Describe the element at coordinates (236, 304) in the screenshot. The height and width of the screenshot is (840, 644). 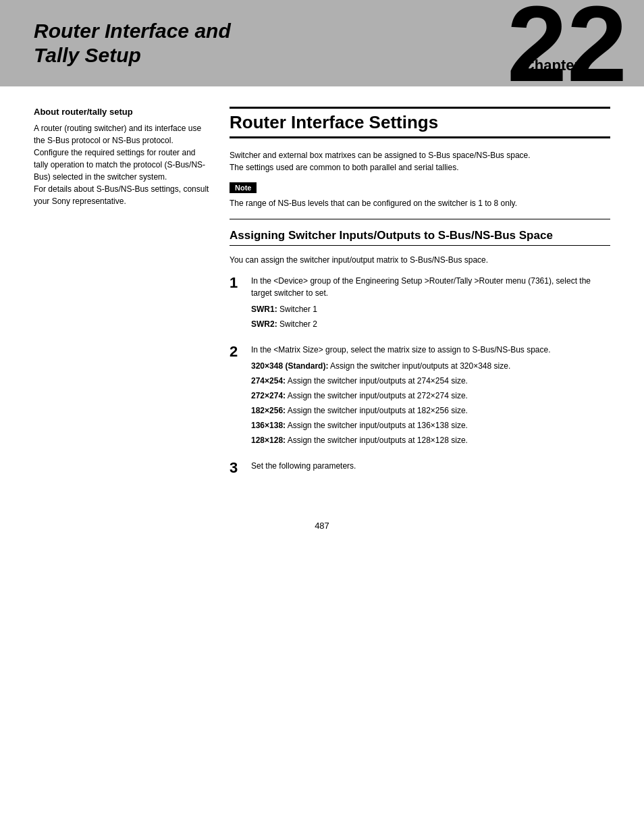
I see `step-1-number: 1` at that location.